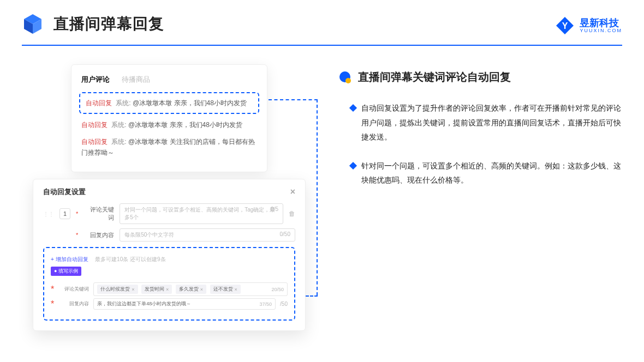 The height and width of the screenshot is (362, 644). What do you see at coordinates (66, 272) in the screenshot?
I see `example-pill: ● 填写示例` at bounding box center [66, 272].